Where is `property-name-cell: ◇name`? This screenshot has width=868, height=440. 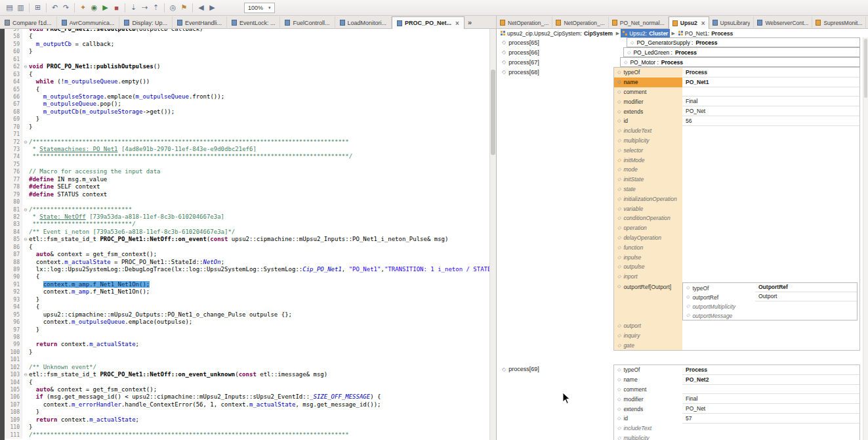 property-name-cell: ◇name is located at coordinates (648, 380).